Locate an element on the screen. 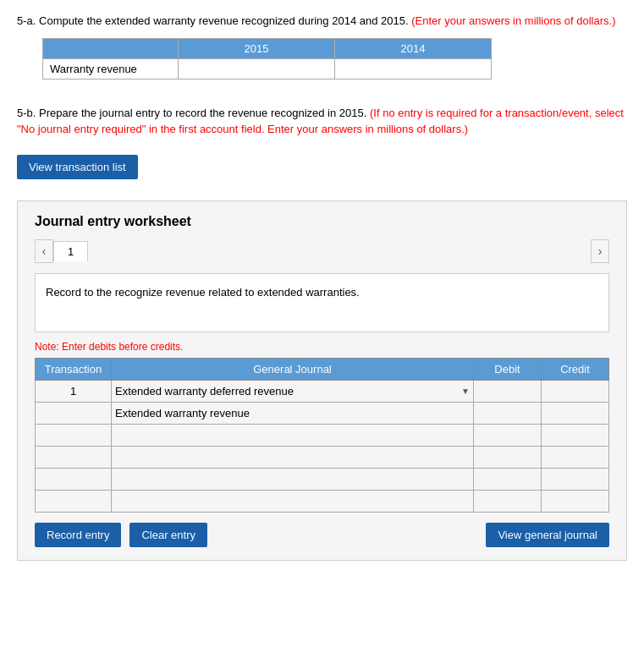  part-a-table: 2015 2014 Warranty revenue is located at coordinates (267, 59).